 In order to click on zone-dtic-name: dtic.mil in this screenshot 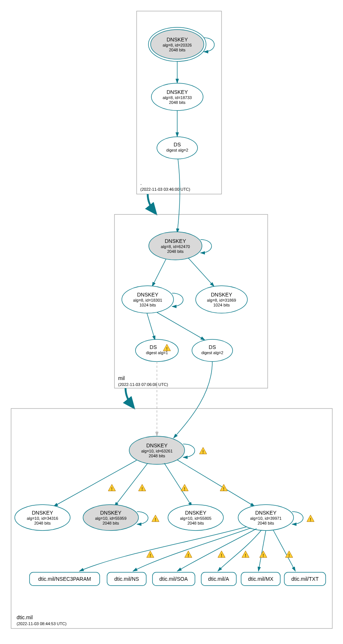, I will do `click(25, 617)`.